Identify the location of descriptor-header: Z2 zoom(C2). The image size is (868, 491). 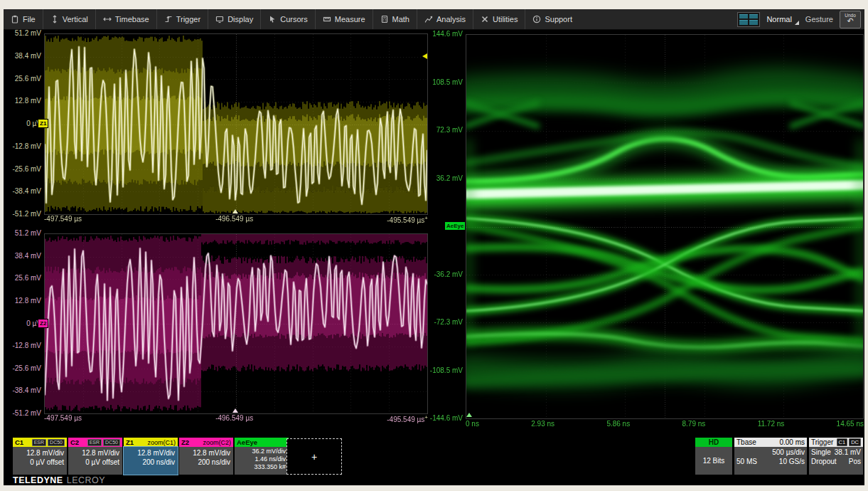
(206, 443).